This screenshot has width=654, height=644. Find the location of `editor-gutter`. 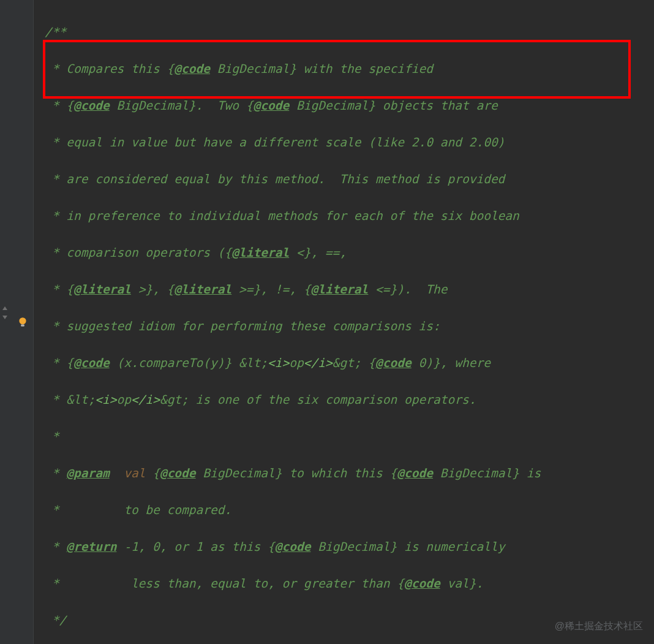

editor-gutter is located at coordinates (17, 322).